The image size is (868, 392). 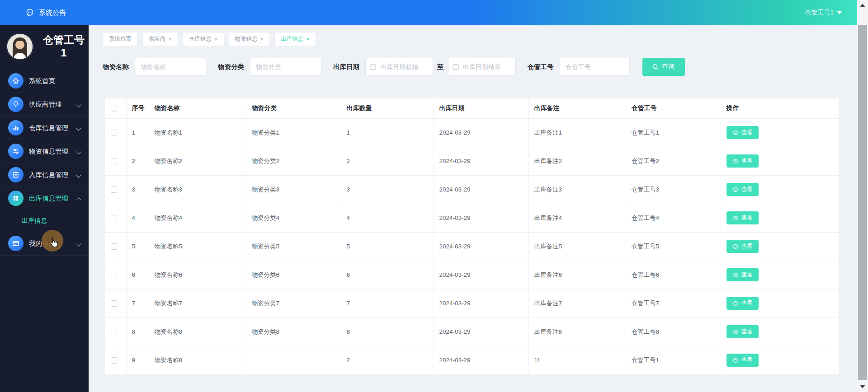 What do you see at coordinates (16, 128) in the screenshot?
I see `warehouse-icon` at bounding box center [16, 128].